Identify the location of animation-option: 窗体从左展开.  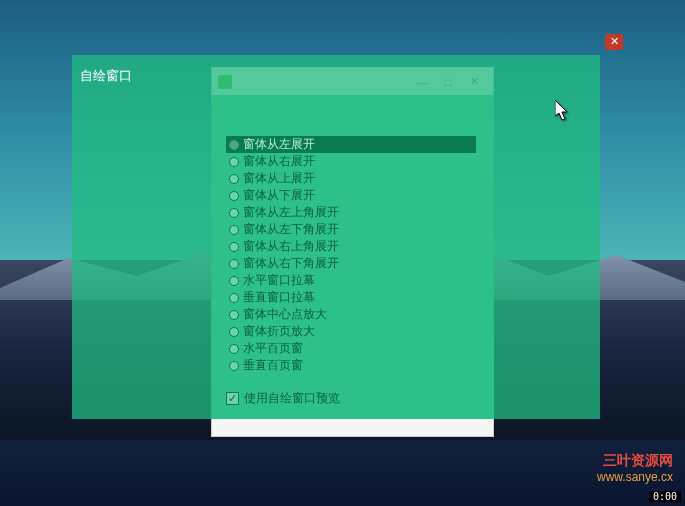
(351, 144).